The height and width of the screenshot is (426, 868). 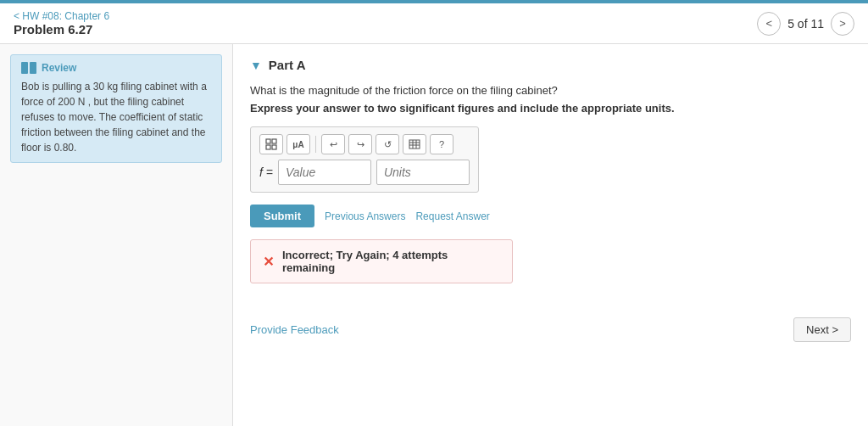 I want to click on next-button: Next >, so click(x=822, y=329).